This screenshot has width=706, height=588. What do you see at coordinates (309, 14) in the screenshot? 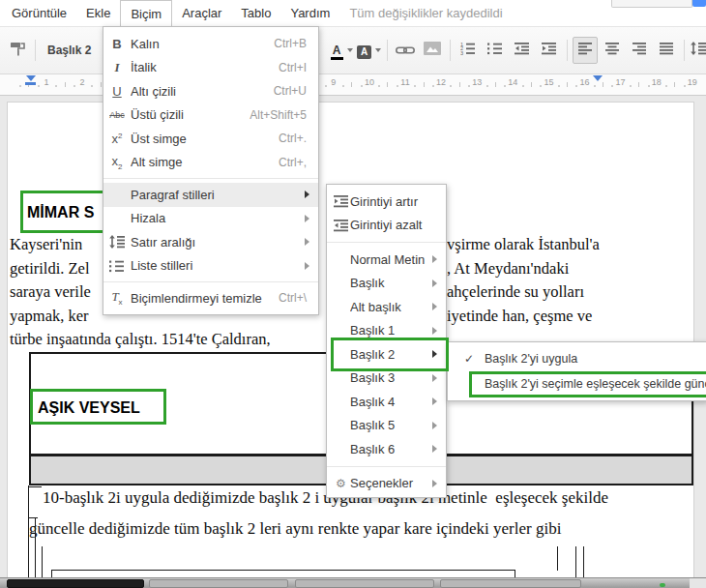
I see `menubar-item-yardım: Yardım` at bounding box center [309, 14].